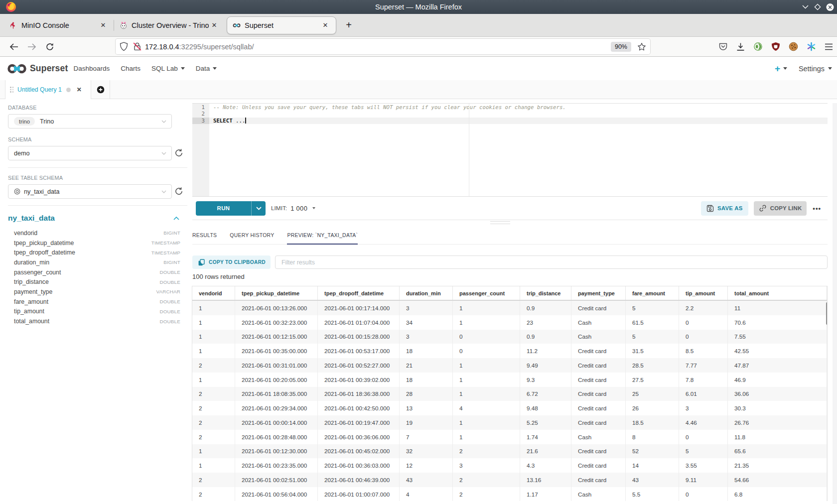  I want to click on table-header-cell: tip_amount, so click(703, 293).